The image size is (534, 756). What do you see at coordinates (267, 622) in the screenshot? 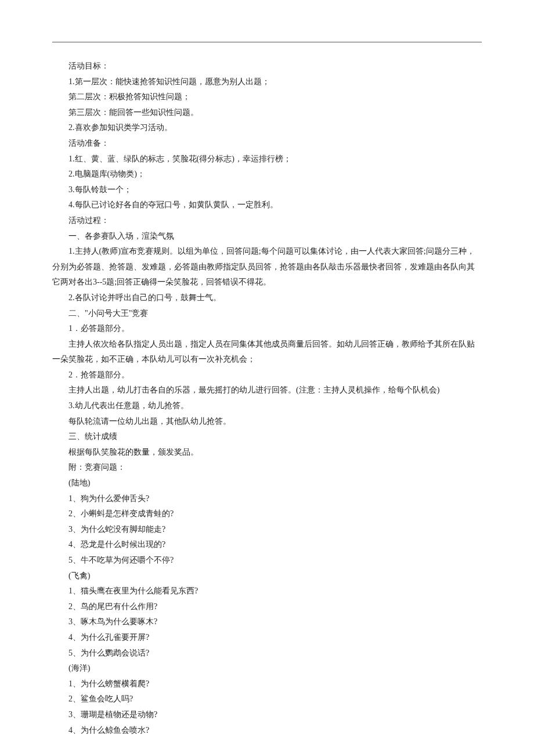
I see `text-line: 3、啄木鸟为什么要啄木?` at bounding box center [267, 622].